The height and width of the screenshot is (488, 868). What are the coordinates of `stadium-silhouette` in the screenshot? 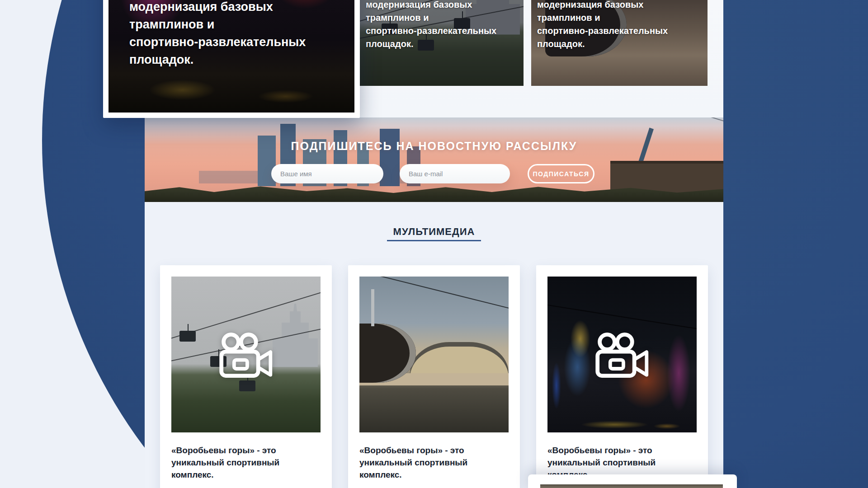 It's located at (459, 359).